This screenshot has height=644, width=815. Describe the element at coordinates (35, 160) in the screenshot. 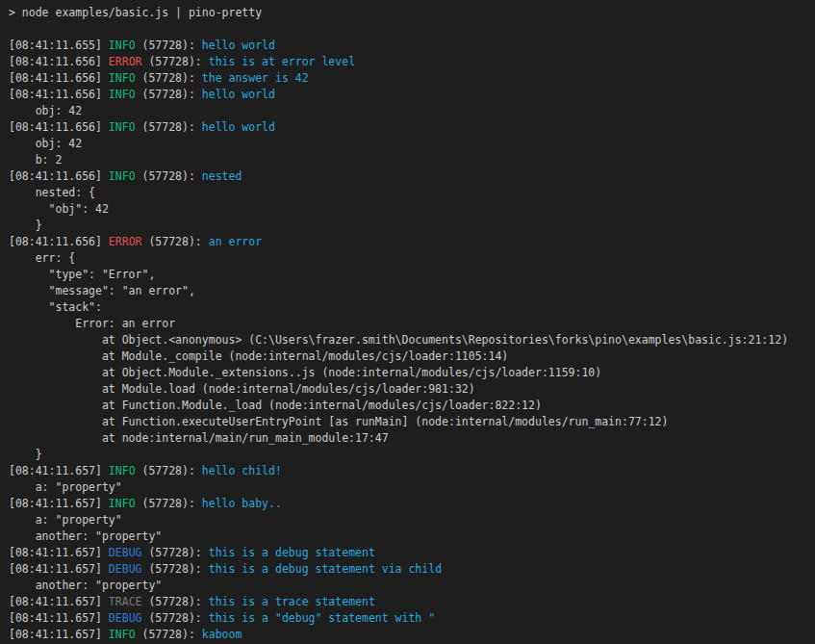

I see `log-text: b: 2` at that location.